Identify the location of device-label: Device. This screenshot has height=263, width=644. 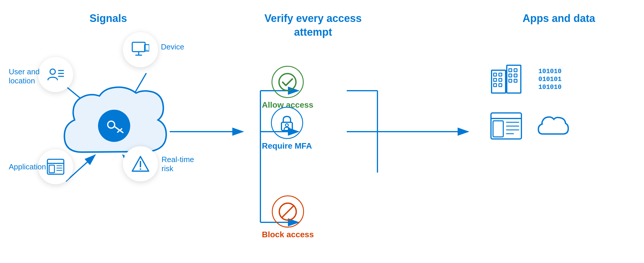
(173, 47).